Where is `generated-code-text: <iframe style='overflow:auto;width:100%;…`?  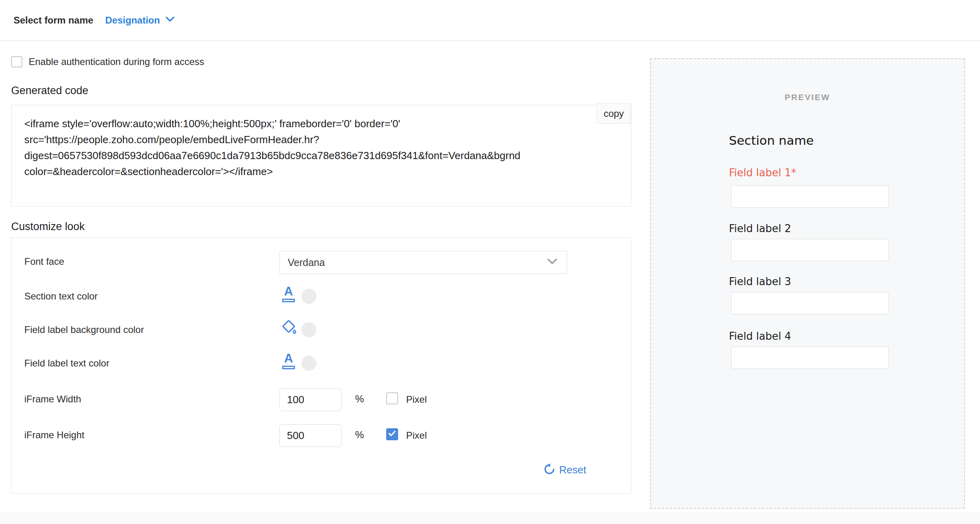 generated-code-text: <iframe style='overflow:auto;width:100%;… is located at coordinates (321, 142).